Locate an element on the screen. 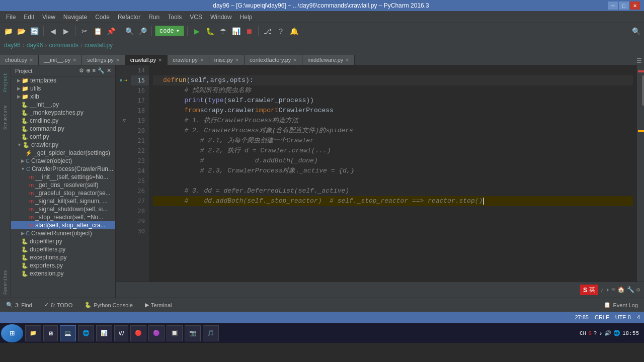 The height and width of the screenshot is (362, 644). tree-item-xlib: ▶ 📁 xlib is located at coordinates (63, 97).